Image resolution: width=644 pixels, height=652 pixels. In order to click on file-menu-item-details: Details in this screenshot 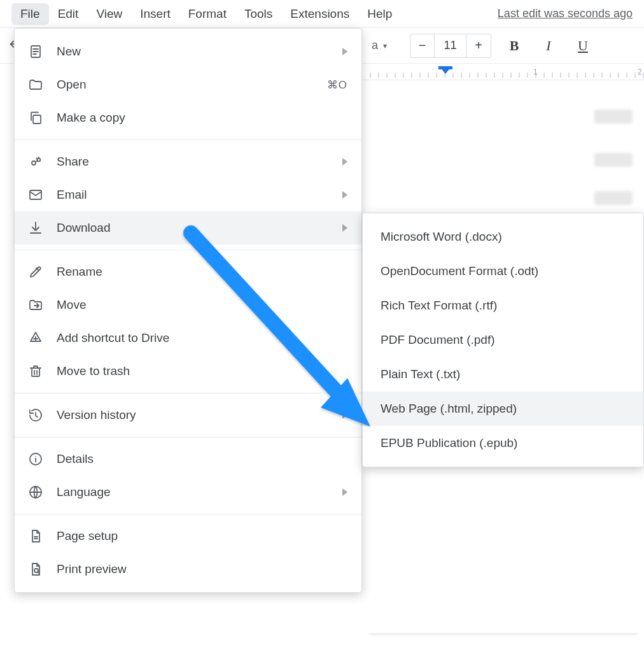, I will do `click(188, 459)`.